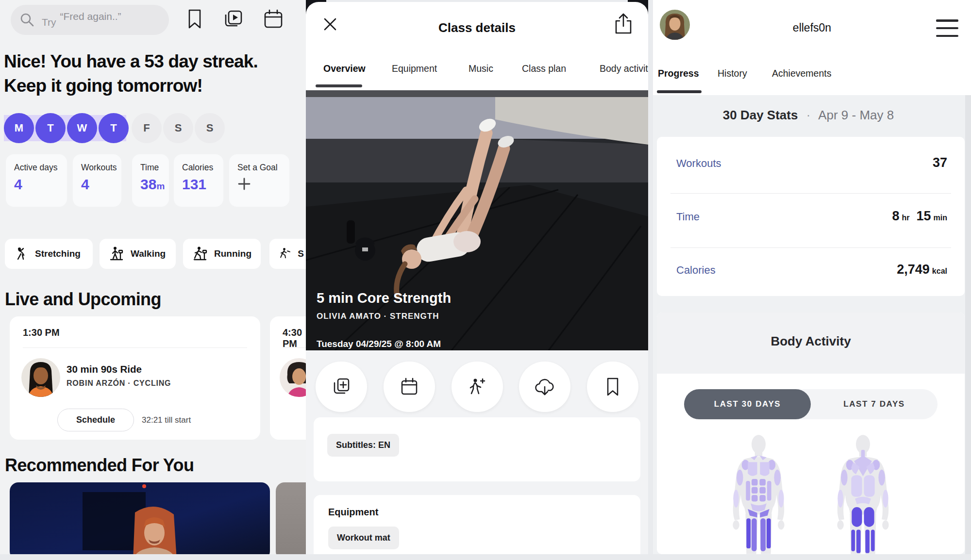 The image size is (971, 560). Describe the element at coordinates (802, 74) in the screenshot. I see `tab-achievements: Achievements` at that location.